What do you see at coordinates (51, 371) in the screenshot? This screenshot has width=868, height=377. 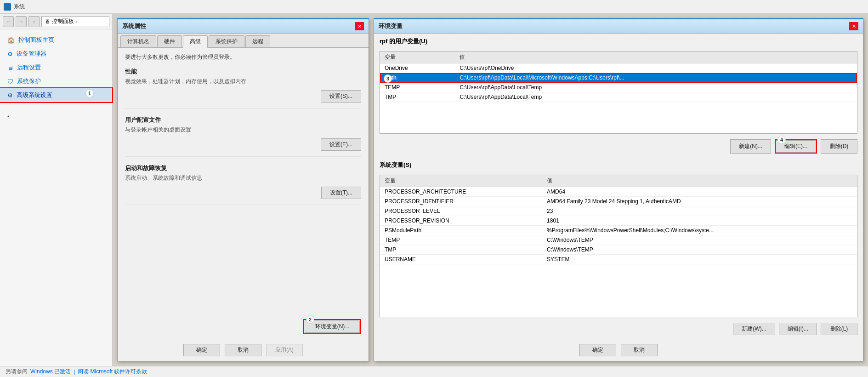 I see `status-link-activated: Windows 已激活` at bounding box center [51, 371].